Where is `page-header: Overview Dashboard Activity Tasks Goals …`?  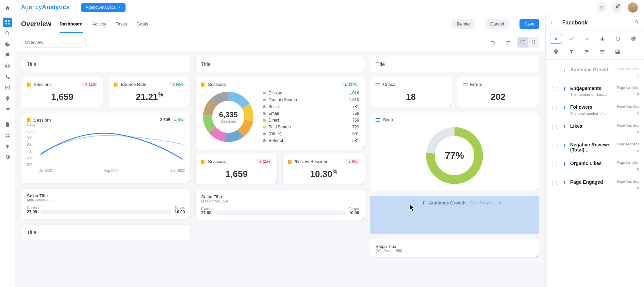
page-header: Overview Dashboard Activity Tasks Goals … is located at coordinates (280, 24).